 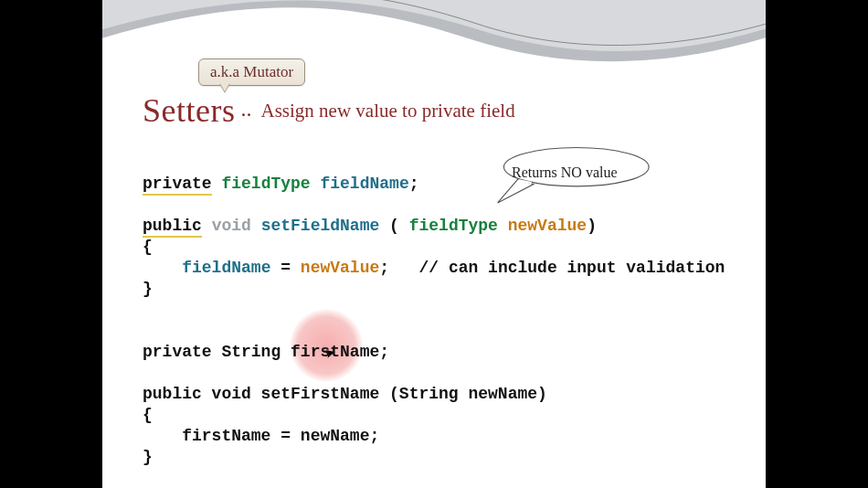 I want to click on mutator-callout-label: a.k.a Mutator, so click(x=252, y=71).